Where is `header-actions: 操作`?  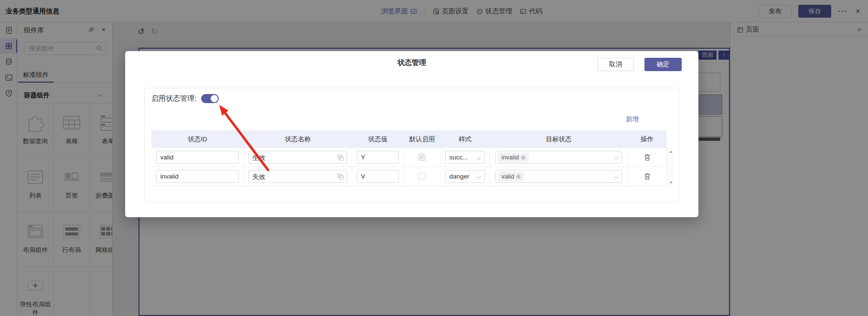
header-actions: 操作 is located at coordinates (647, 139).